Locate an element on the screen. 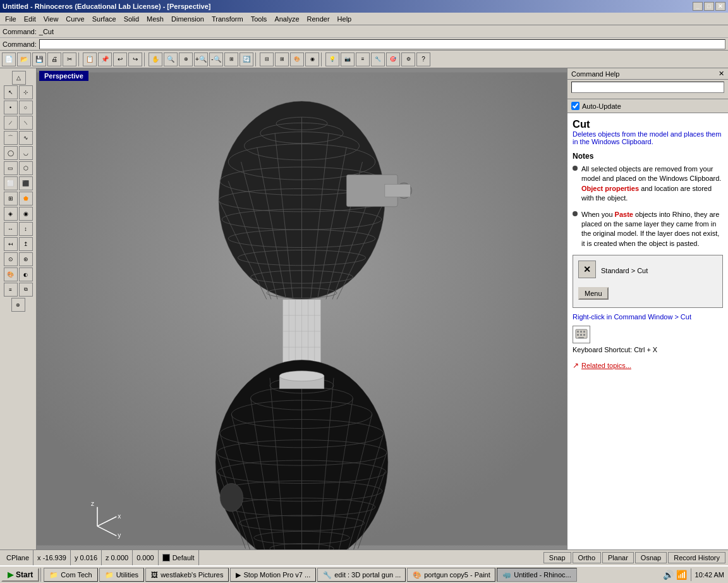 The image size is (728, 583). menu-file: File is located at coordinates (11, 19).